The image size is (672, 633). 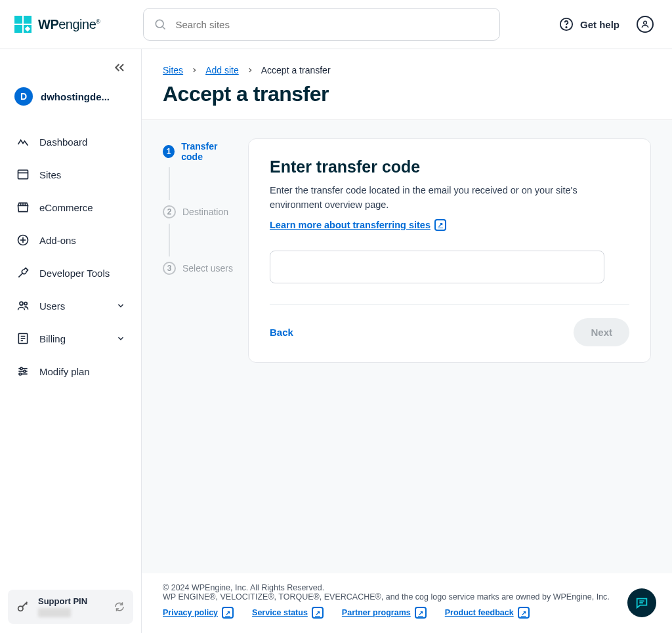 What do you see at coordinates (450, 167) in the screenshot?
I see `card-title: Enter transfer code` at bounding box center [450, 167].